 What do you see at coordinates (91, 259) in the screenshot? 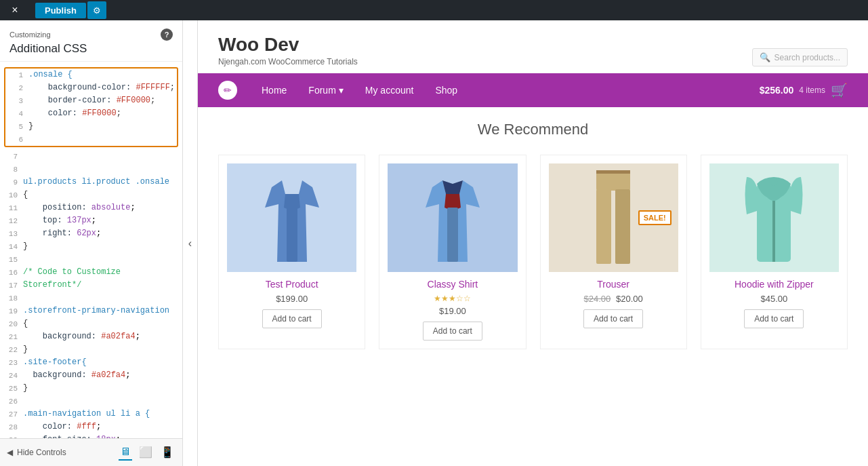
I see `code-line-15: 15` at bounding box center [91, 259].